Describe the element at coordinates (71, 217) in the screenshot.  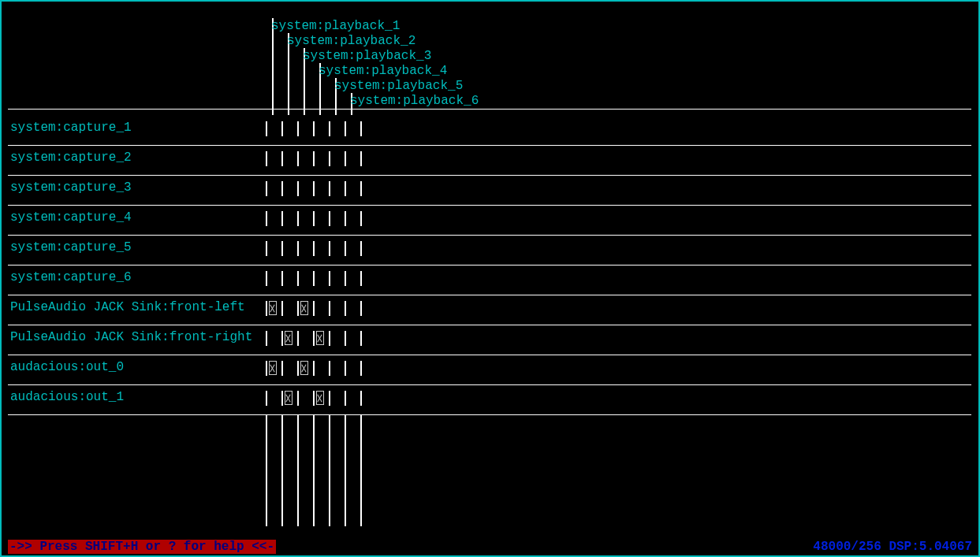
I see `output-port-label: system:capture_4` at that location.